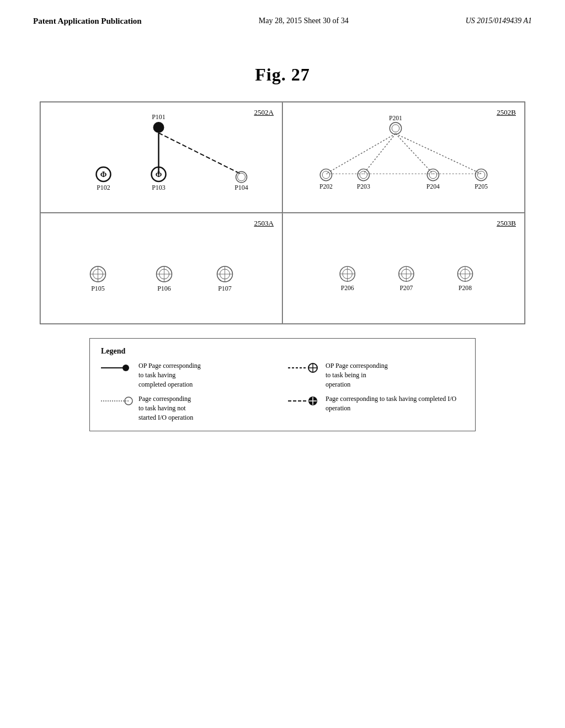  Describe the element at coordinates (282, 351) in the screenshot. I see `legend-title: Legend` at that location.